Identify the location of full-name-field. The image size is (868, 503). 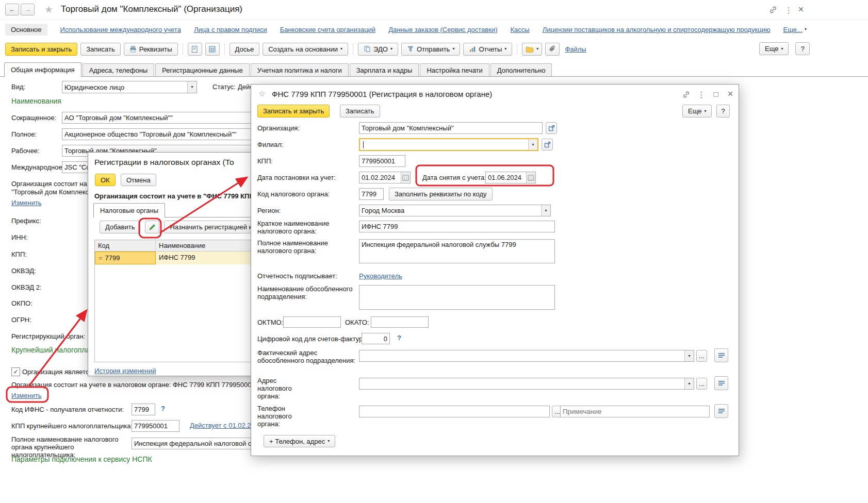
(157, 134).